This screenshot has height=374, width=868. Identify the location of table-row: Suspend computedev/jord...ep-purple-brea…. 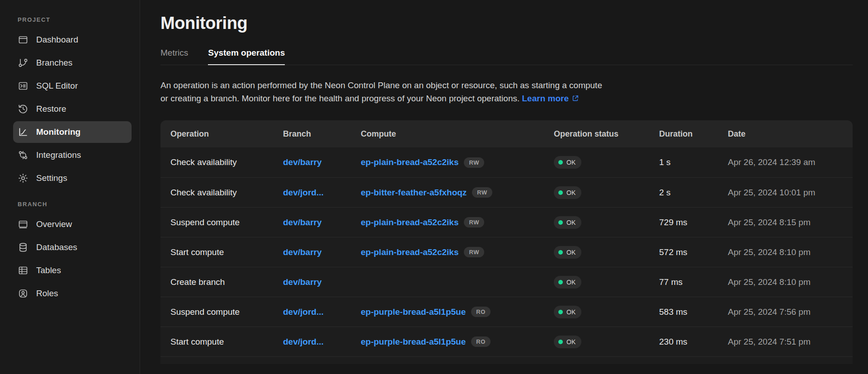
(506, 312).